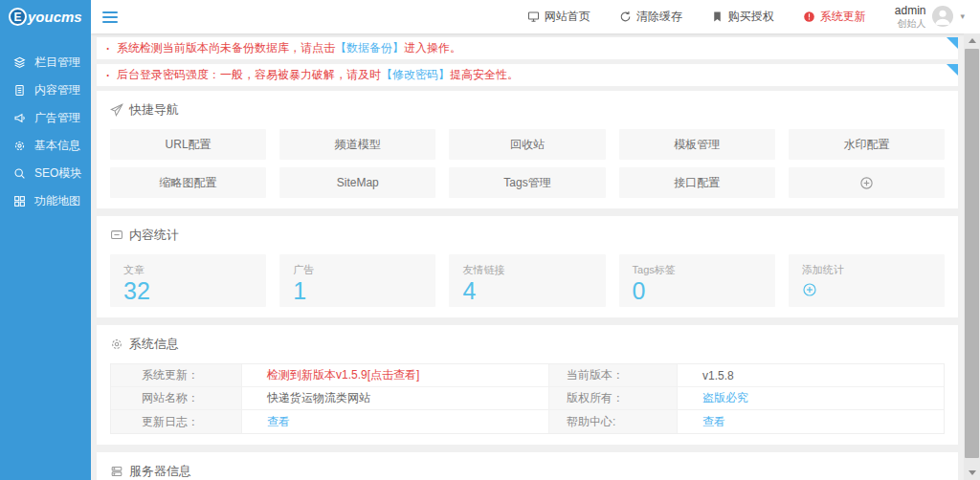 The height and width of the screenshot is (480, 980). I want to click on quick-nav-recycle-bin-button: 回收站, so click(526, 144).